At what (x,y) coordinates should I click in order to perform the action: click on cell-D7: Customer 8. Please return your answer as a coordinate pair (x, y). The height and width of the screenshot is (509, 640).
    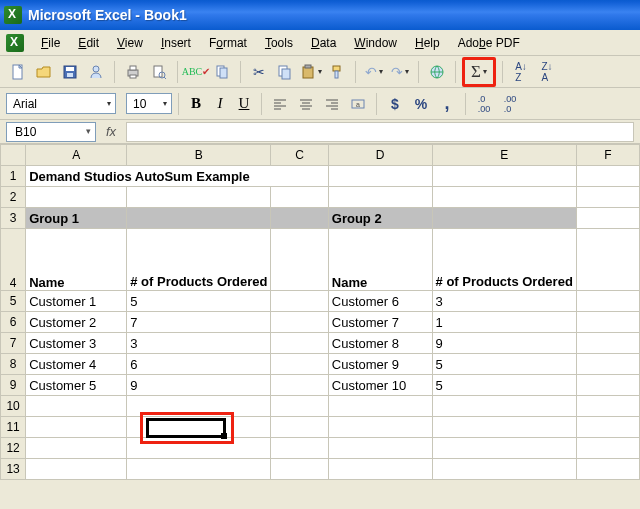
    Looking at the image, I should click on (380, 344).